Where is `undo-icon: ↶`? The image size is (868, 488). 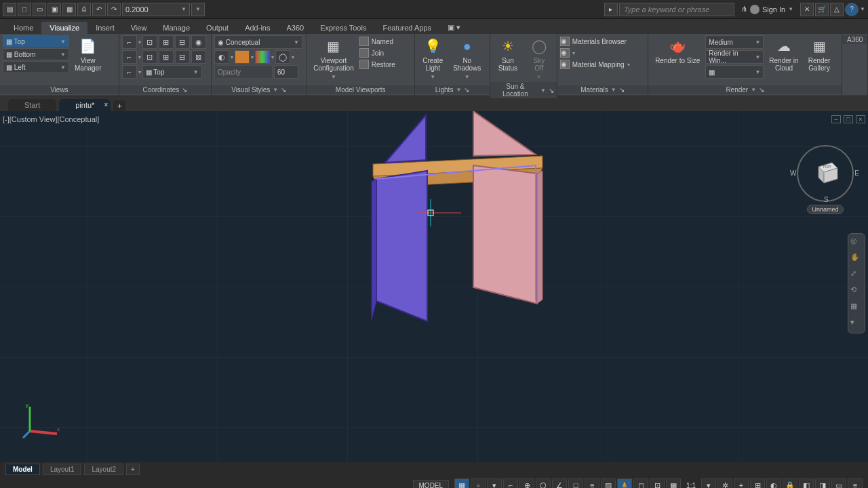
undo-icon: ↶ is located at coordinates (99, 9).